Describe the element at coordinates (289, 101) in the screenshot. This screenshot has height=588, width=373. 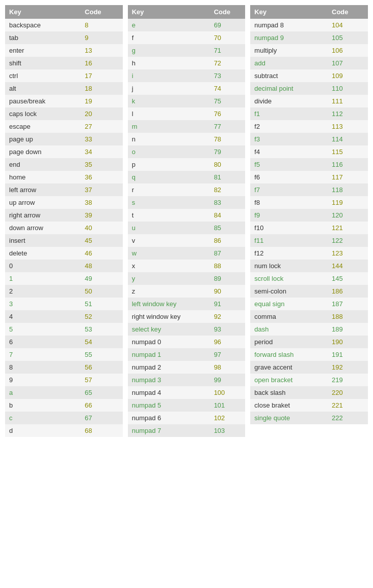
I see `key-name-cell: divide` at that location.